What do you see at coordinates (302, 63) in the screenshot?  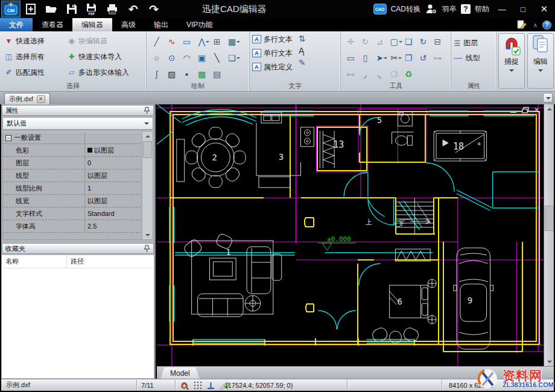 I see `text-edit-icon: ✎` at bounding box center [302, 63].